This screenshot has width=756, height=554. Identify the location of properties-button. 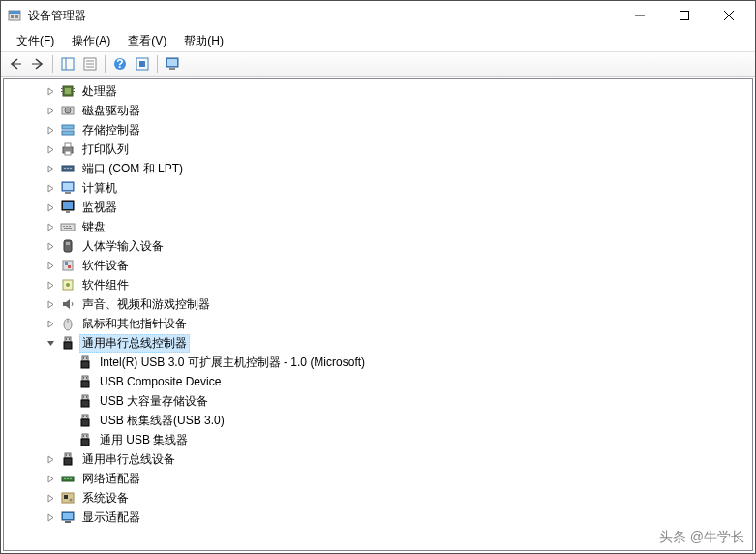
(90, 64).